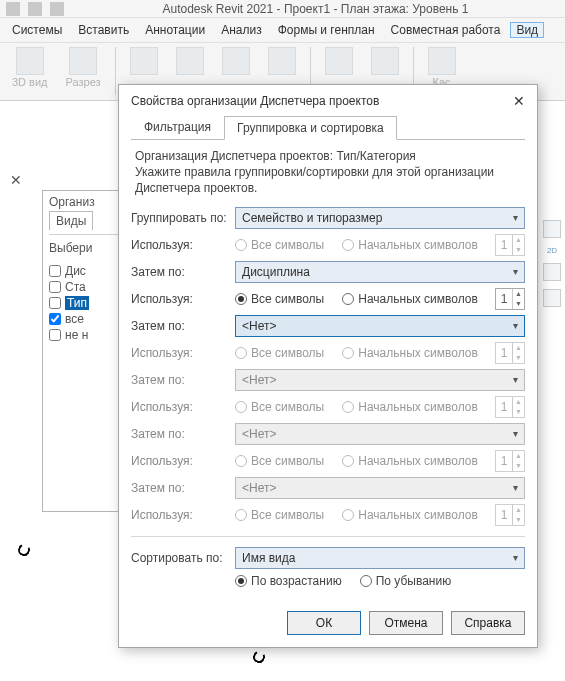 The image size is (565, 681). Describe the element at coordinates (527, 30) in the screenshot. I see `menu-item-view: Вид` at that location.